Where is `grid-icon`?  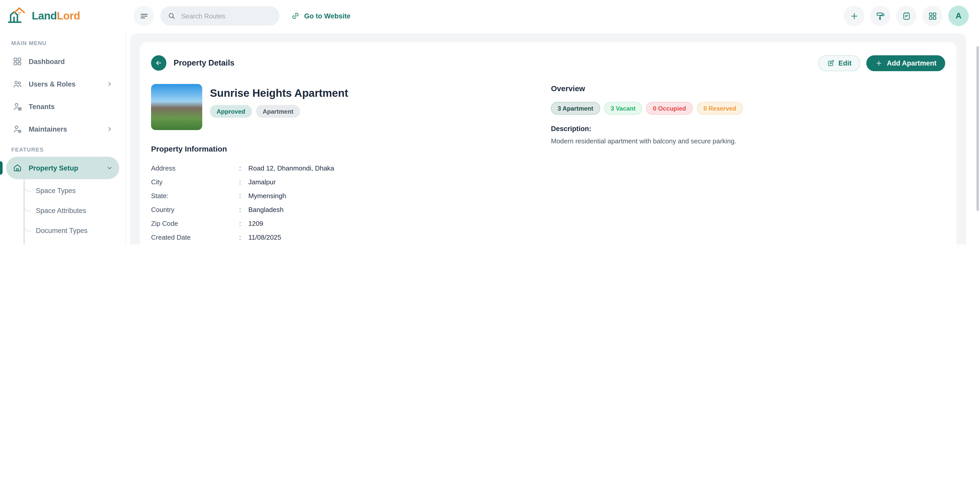
grid-icon is located at coordinates (18, 62).